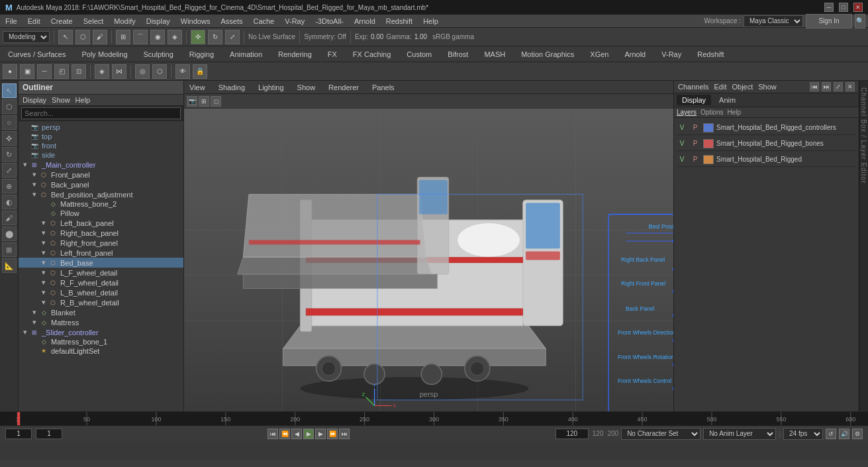  What do you see at coordinates (271, 87) in the screenshot?
I see `vp-menu-lighting: Lighting` at bounding box center [271, 87].